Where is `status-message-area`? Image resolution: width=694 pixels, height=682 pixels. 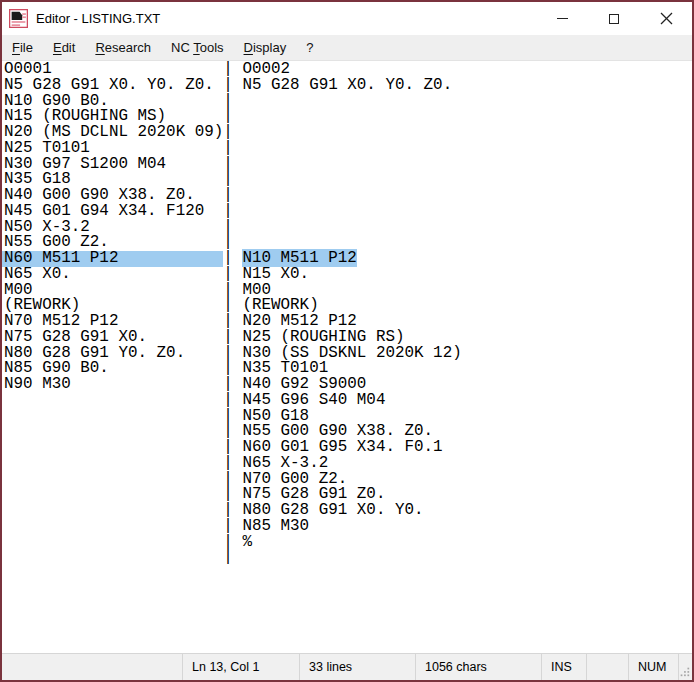 status-message-area is located at coordinates (92, 667).